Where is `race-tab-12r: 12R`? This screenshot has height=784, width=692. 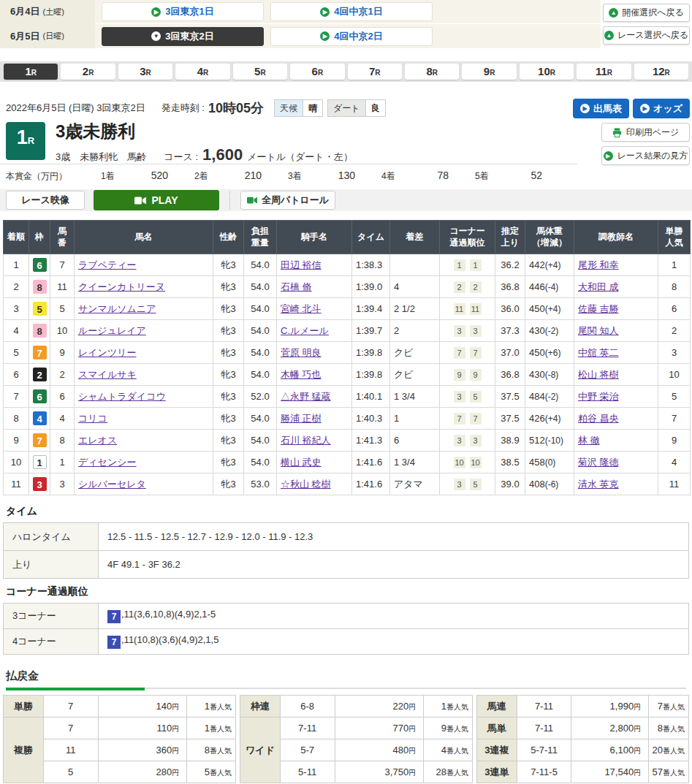 race-tab-12r: 12R is located at coordinates (661, 72).